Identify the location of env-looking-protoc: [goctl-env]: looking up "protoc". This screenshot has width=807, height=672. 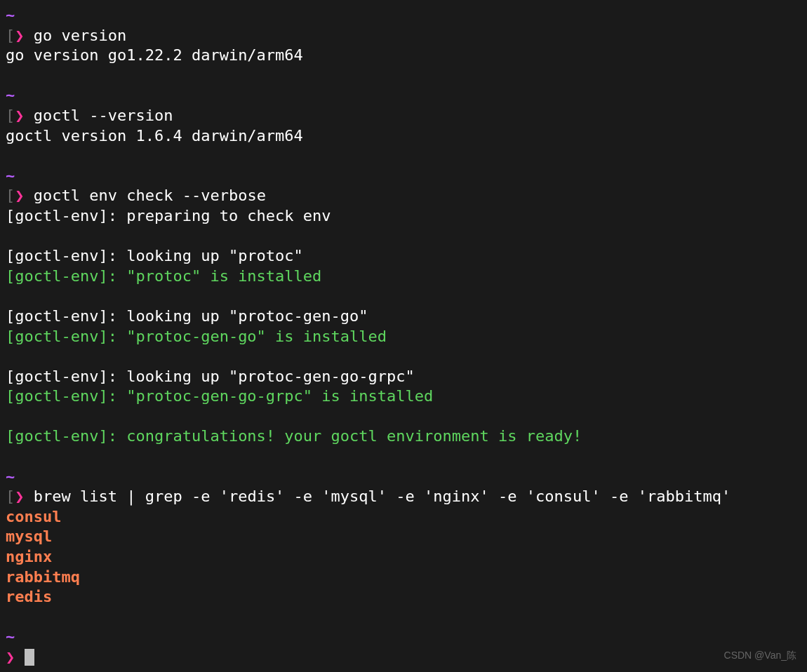
(404, 257).